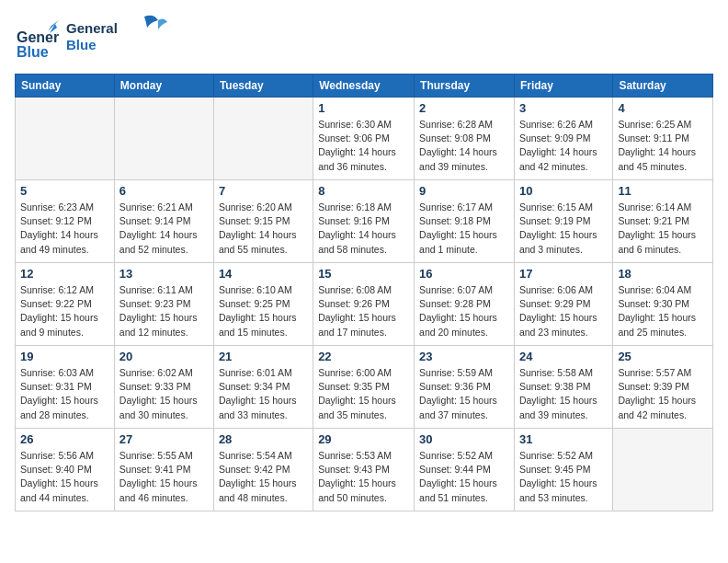  Describe the element at coordinates (65, 86) in the screenshot. I see `weekday-header-sunday: Sunday` at that location.